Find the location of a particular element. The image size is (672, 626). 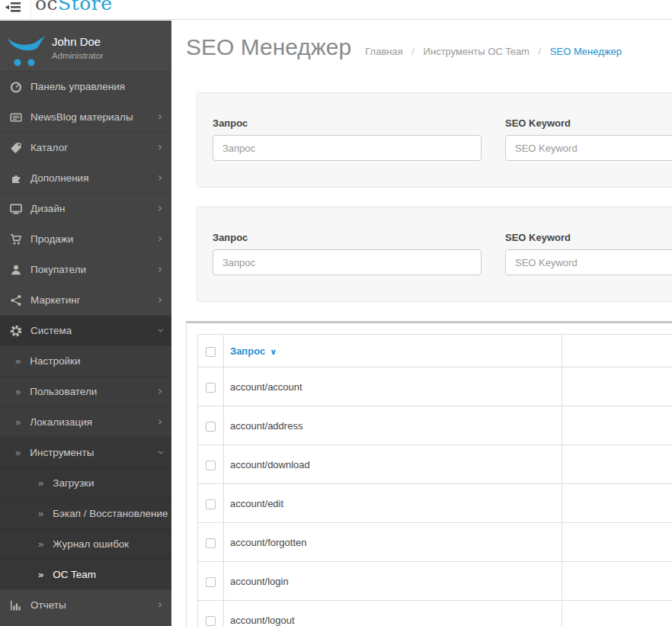

sidebar-item-dashboard: Панель управления is located at coordinates (85, 86).